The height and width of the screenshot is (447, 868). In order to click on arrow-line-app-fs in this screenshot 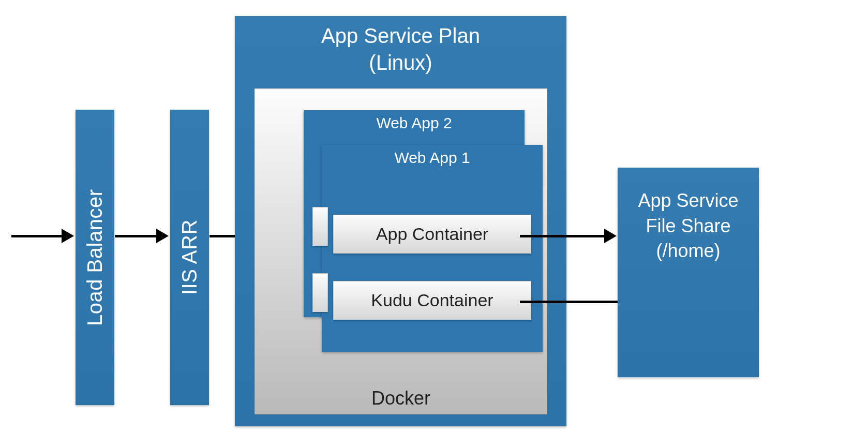, I will do `click(562, 236)`.